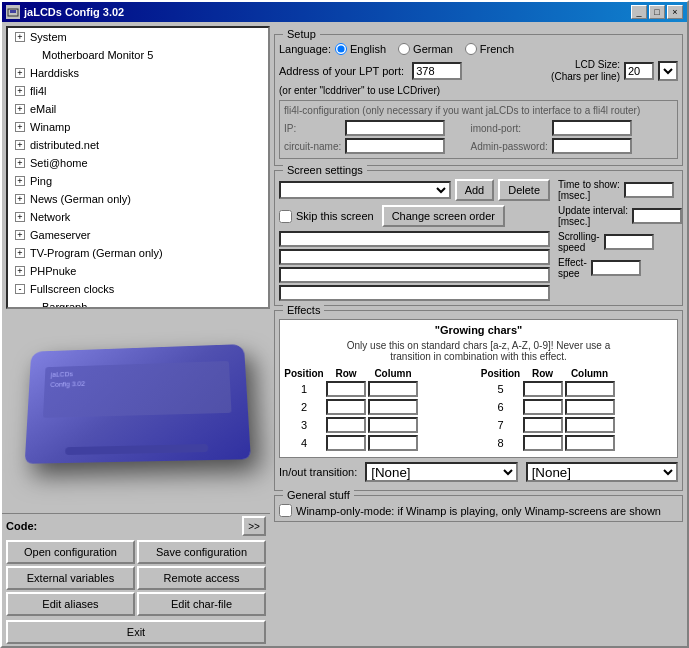 This screenshot has width=689, height=648. Describe the element at coordinates (426, 49) in the screenshot. I see `radio-german: German` at that location.